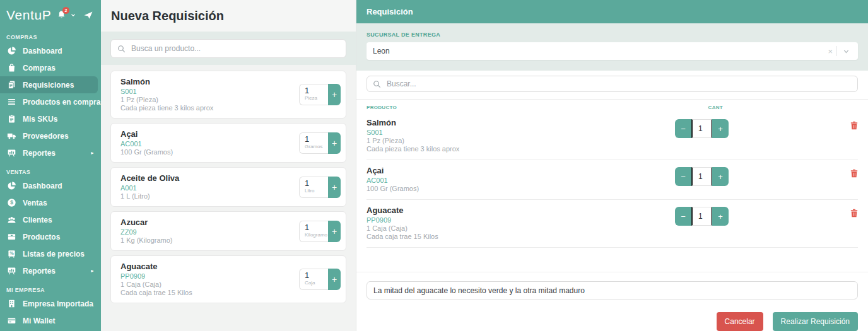  What do you see at coordinates (11, 136) in the screenshot?
I see `truck-icon` at bounding box center [11, 136].